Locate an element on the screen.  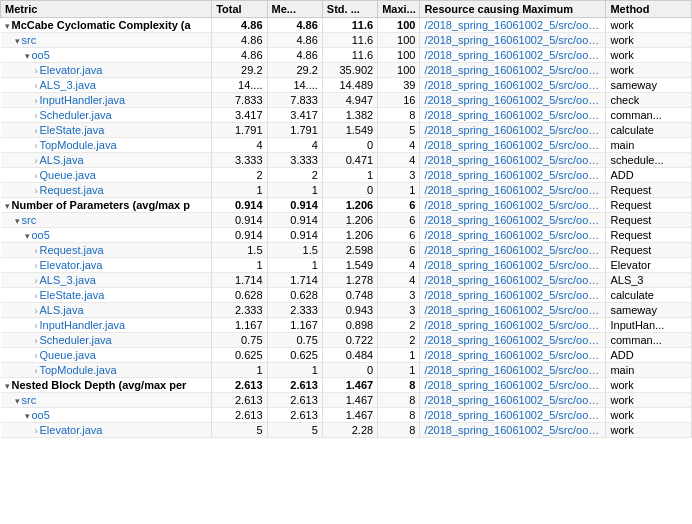
table-row: ▾src2.6132.6131.4678/2018_spring_1606100… is located at coordinates (346, 400).